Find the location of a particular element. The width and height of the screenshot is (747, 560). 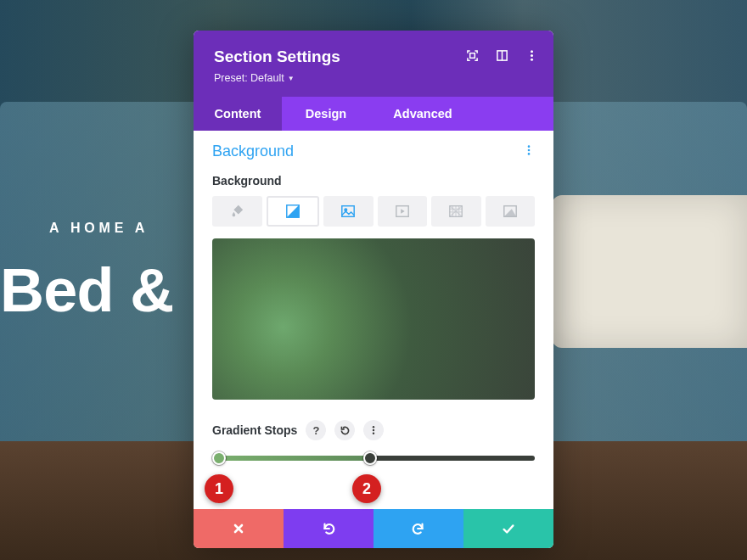

annotation-1: 1 is located at coordinates (219, 489).